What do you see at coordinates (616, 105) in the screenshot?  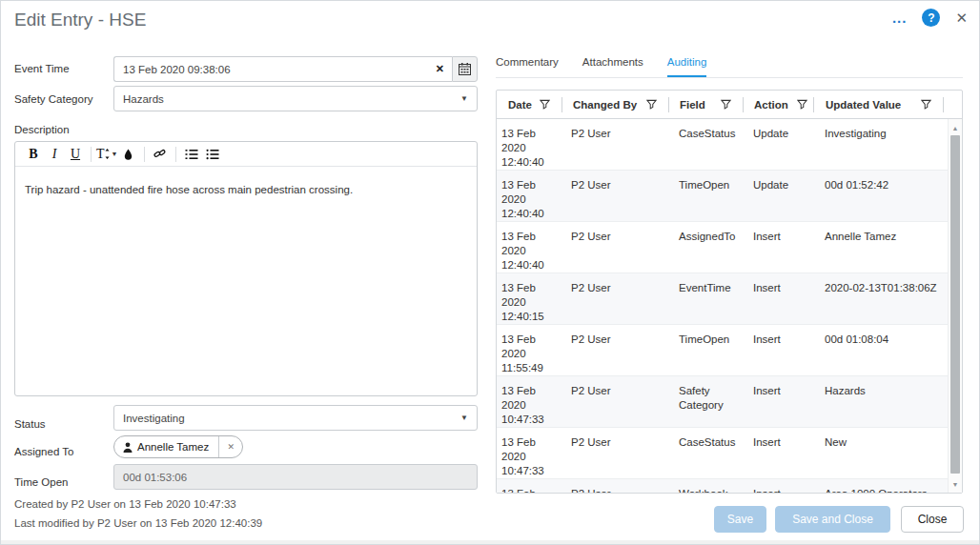 I see `column-header-changed-by: Changed By` at bounding box center [616, 105].